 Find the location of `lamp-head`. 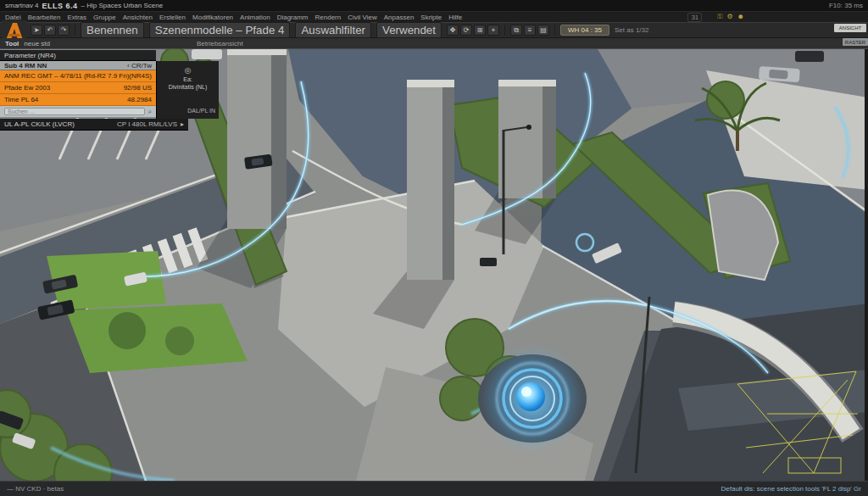

lamp-head is located at coordinates (529, 127).